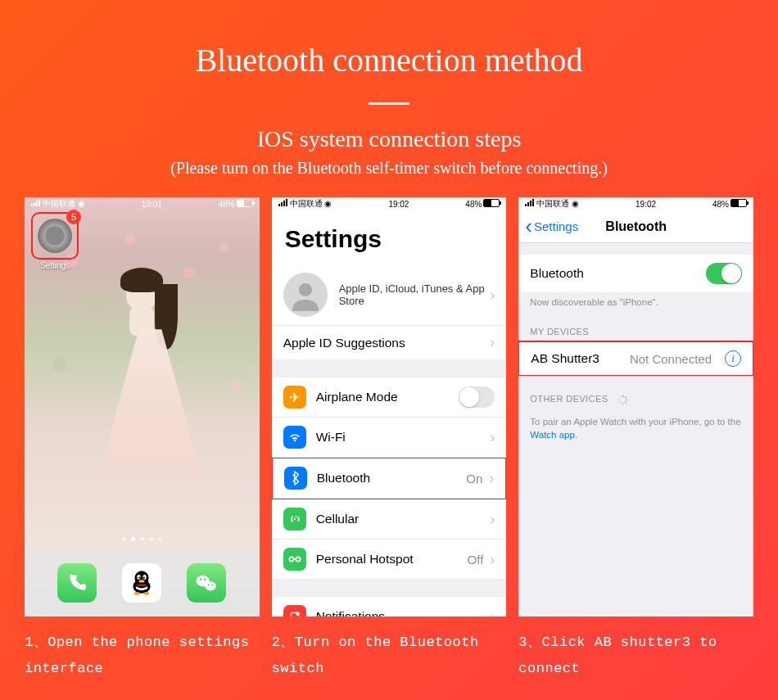  Describe the element at coordinates (636, 657) in the screenshot. I see `caption-3: 3、Click AB shutter3 to connect` at that location.